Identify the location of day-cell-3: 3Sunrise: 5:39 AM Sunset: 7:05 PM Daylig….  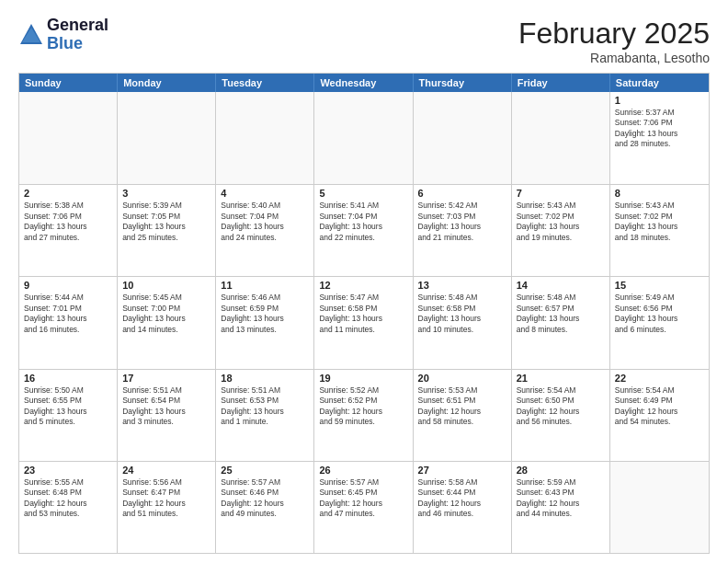
(167, 230).